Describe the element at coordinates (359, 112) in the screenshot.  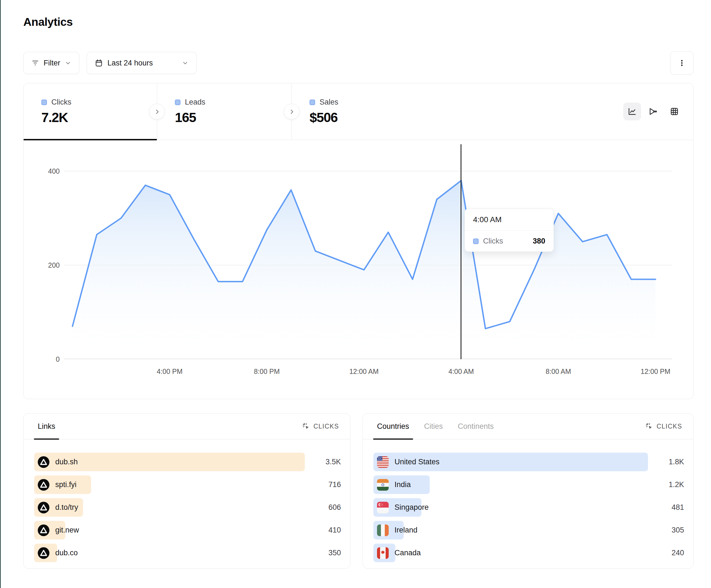
I see `metrics-tabs-row: Clicks 7.2K Leads 165 Sales $506` at that location.